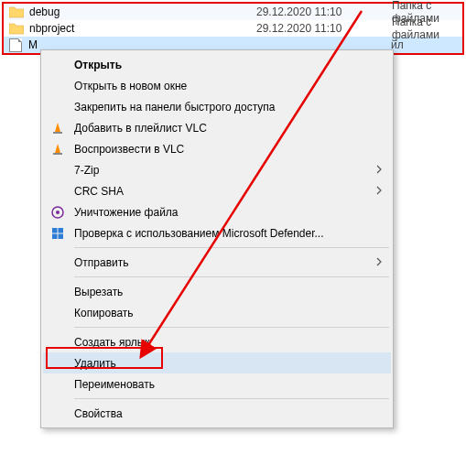 This screenshot has width=466, height=476. Describe the element at coordinates (222, 263) in the screenshot. I see `menu-label: Отправить` at that location.